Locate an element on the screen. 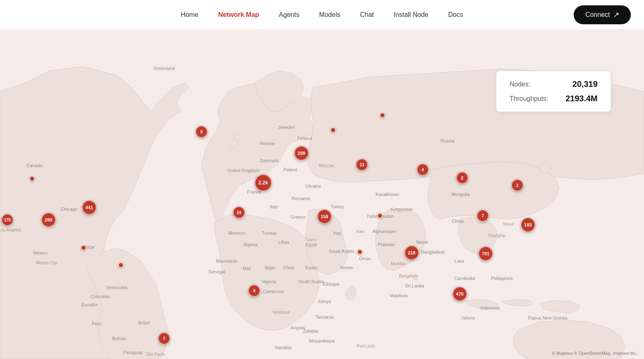  map-marker-s7 is located at coordinates (121, 265).